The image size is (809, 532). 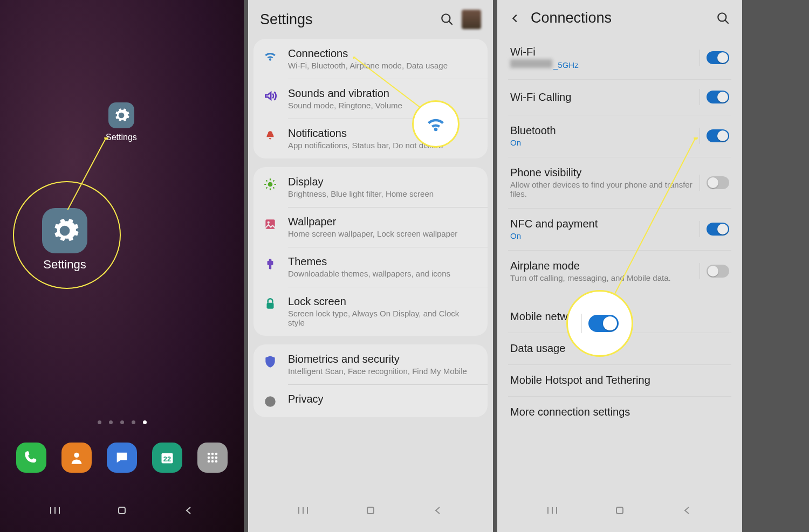 I want to click on connection-item: More connection settings, so click(x=620, y=412).